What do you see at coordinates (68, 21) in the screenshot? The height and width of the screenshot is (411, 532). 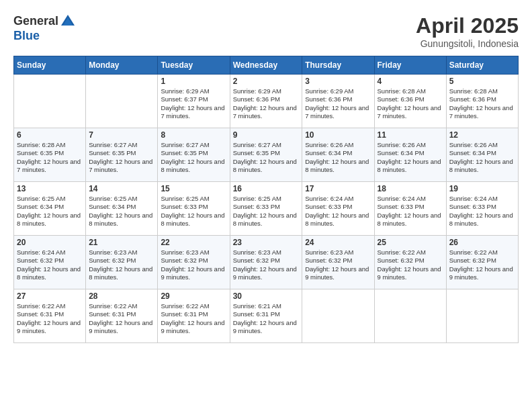 I see `logo-icon` at bounding box center [68, 21].